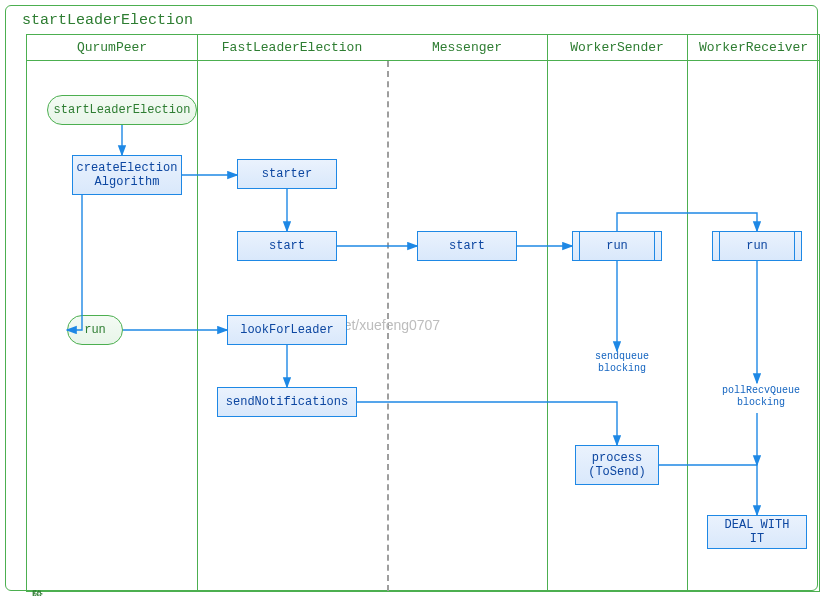 This screenshot has height=596, width=823. I want to click on node-process-tosend: process (ToSend), so click(617, 465).